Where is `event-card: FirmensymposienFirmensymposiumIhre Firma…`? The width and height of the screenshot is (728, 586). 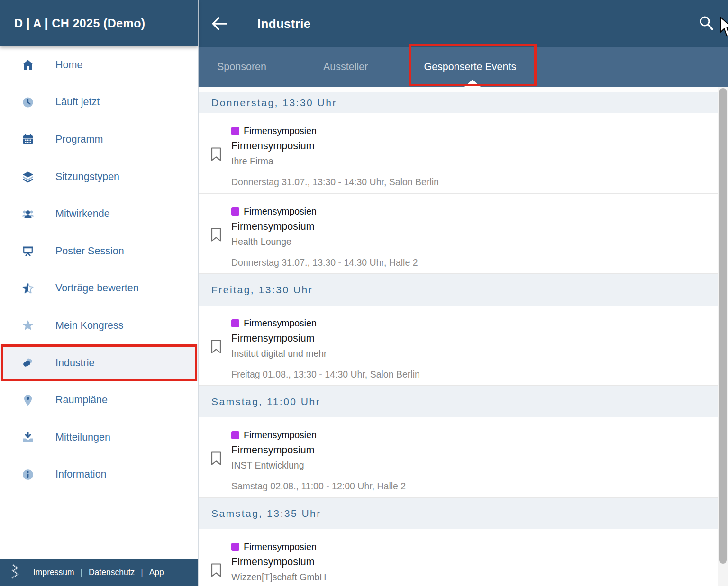 event-card: FirmensymposienFirmensymposiumIhre Firma… is located at coordinates (458, 153).